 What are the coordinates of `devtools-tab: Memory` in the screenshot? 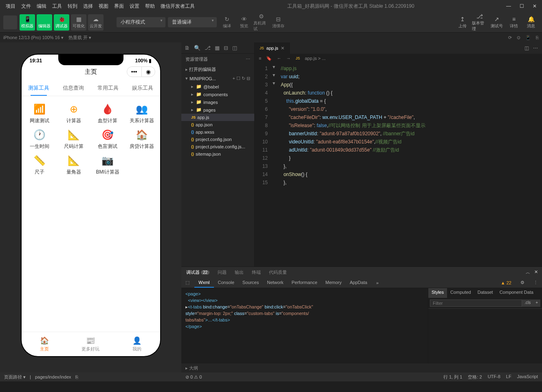 It's located at (334, 283).